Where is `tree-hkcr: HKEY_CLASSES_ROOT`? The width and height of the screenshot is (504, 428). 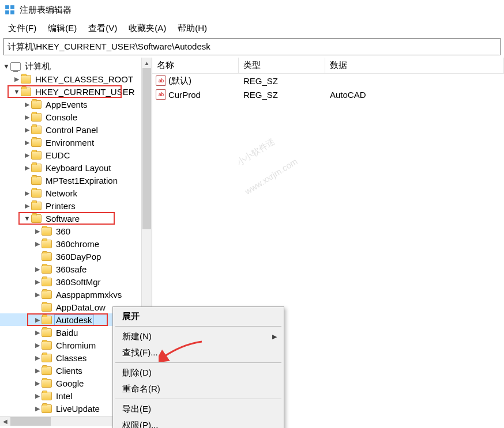
tree-hkcr: HKEY_CLASSES_ROOT is located at coordinates (76, 79).